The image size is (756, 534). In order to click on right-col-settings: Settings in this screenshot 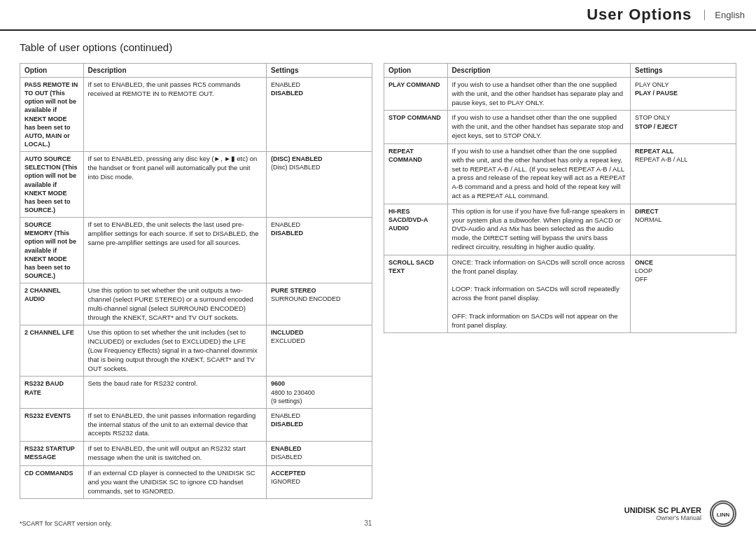, I will do `click(683, 71)`.